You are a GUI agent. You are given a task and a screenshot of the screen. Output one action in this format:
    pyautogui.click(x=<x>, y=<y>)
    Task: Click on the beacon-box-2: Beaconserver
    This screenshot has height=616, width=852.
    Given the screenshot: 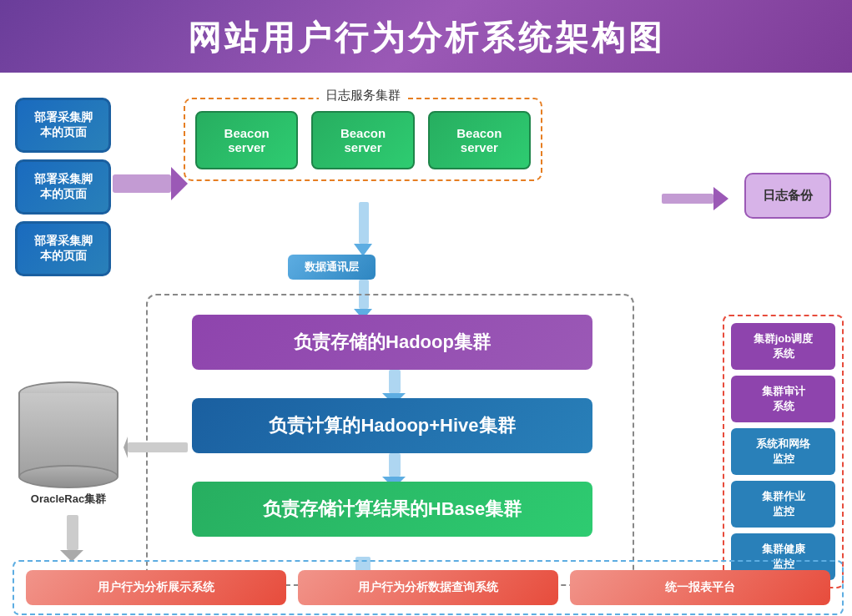 What is the action you would take?
    pyautogui.click(x=362, y=140)
    